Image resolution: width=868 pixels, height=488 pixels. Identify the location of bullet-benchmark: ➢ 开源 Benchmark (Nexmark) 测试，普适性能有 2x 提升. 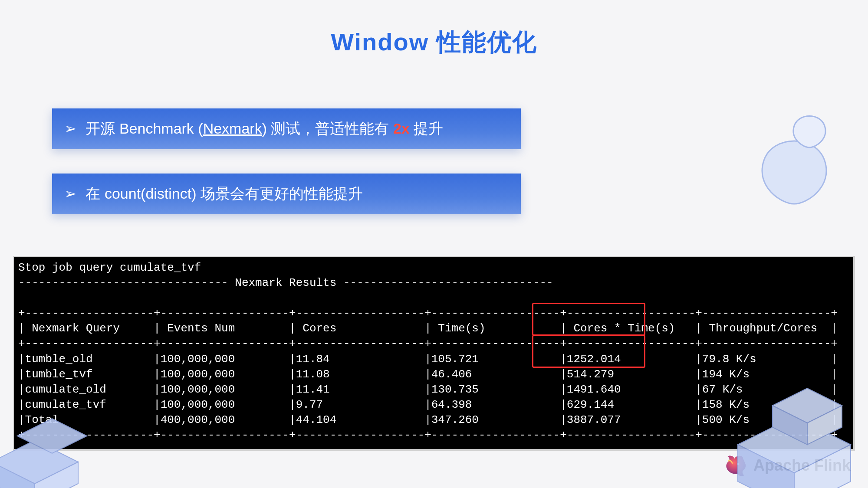
(286, 129).